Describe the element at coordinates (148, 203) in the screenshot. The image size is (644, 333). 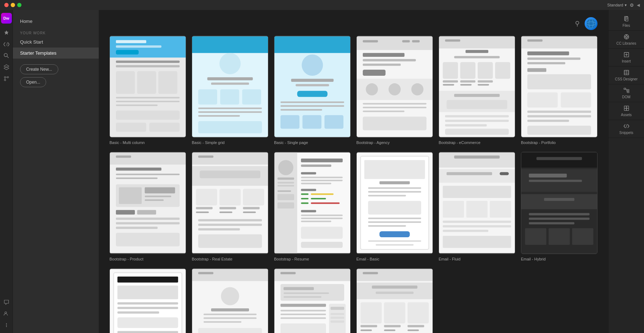
I see `template-thumb-bs-product` at that location.